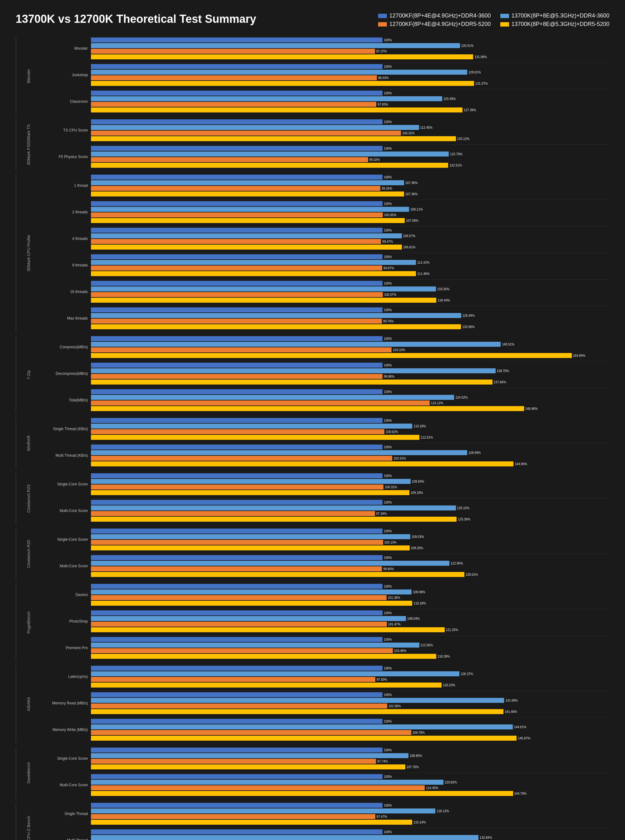  Describe the element at coordinates (66, 213) in the screenshot. I see `row-label-2-1: 2 threads` at that location.